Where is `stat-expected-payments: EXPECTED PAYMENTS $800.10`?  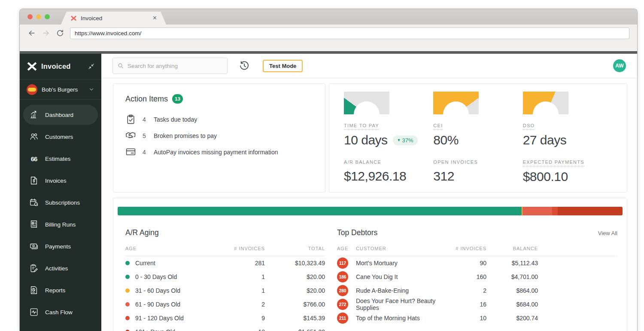 stat-expected-payments: EXPECTED PAYMENTS $800.10 is located at coordinates (568, 171).